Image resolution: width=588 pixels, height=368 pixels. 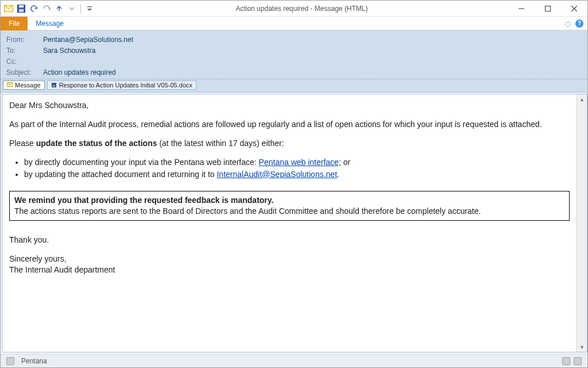 I want to click on envelope-icon, so click(x=9, y=9).